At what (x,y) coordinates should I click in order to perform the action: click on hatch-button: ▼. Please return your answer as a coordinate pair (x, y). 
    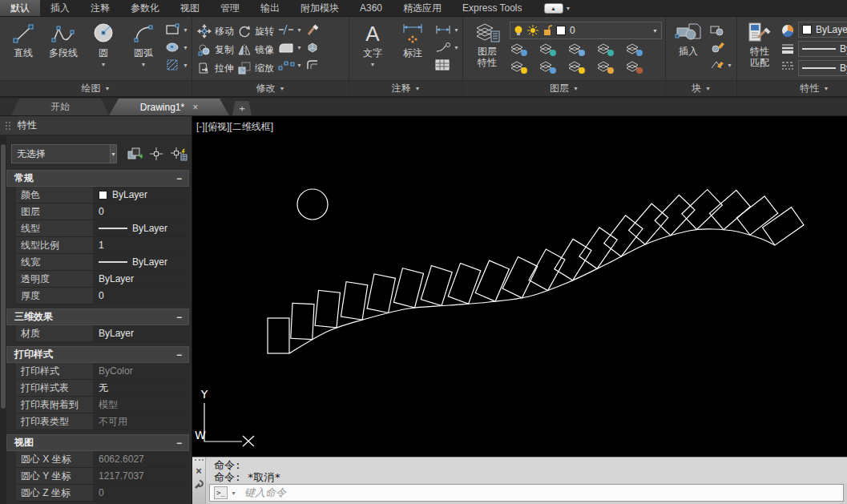
    Looking at the image, I should click on (176, 65).